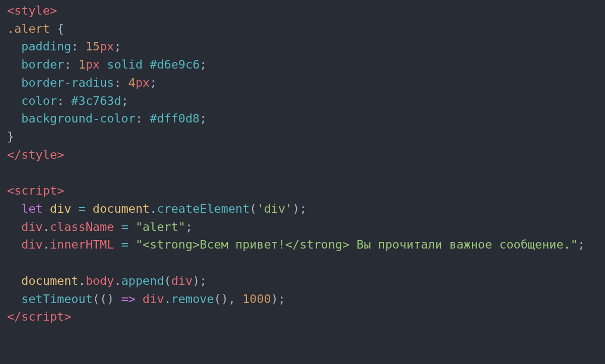 The height and width of the screenshot is (364, 605). Describe the element at coordinates (82, 227) in the screenshot. I see `code-token: className` at that location.